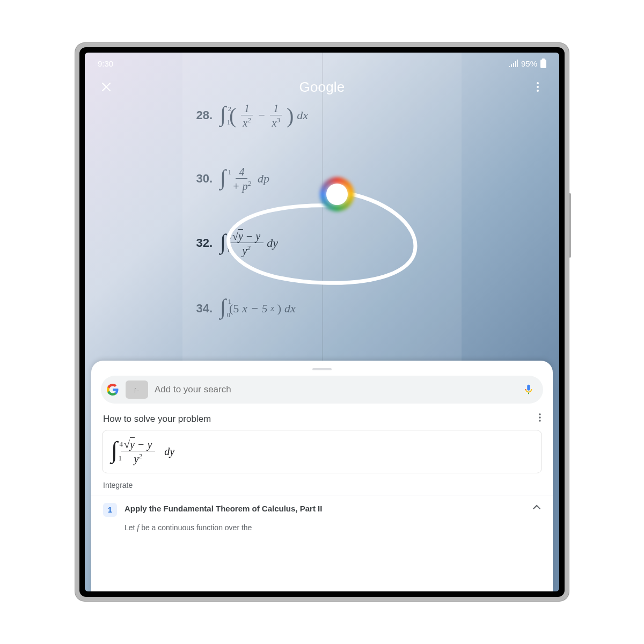  What do you see at coordinates (106, 87) in the screenshot?
I see `close-icon` at bounding box center [106, 87].